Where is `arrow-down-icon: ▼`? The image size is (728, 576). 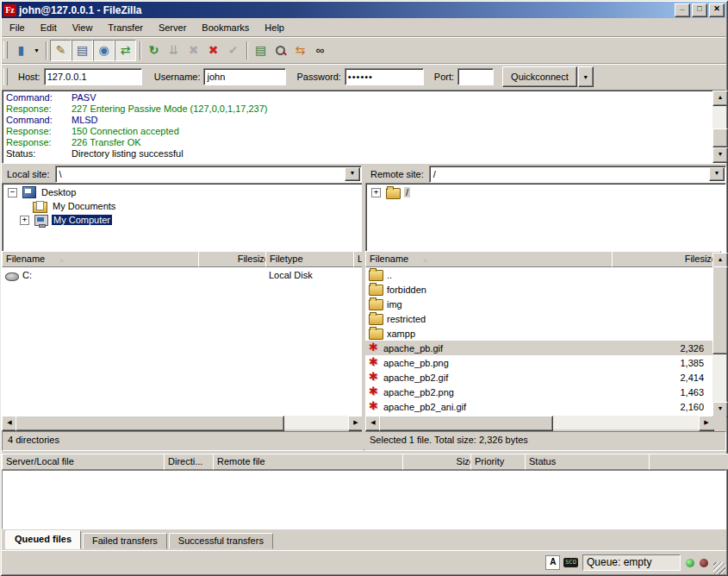
arrow-down-icon: ▼ is located at coordinates (720, 409).